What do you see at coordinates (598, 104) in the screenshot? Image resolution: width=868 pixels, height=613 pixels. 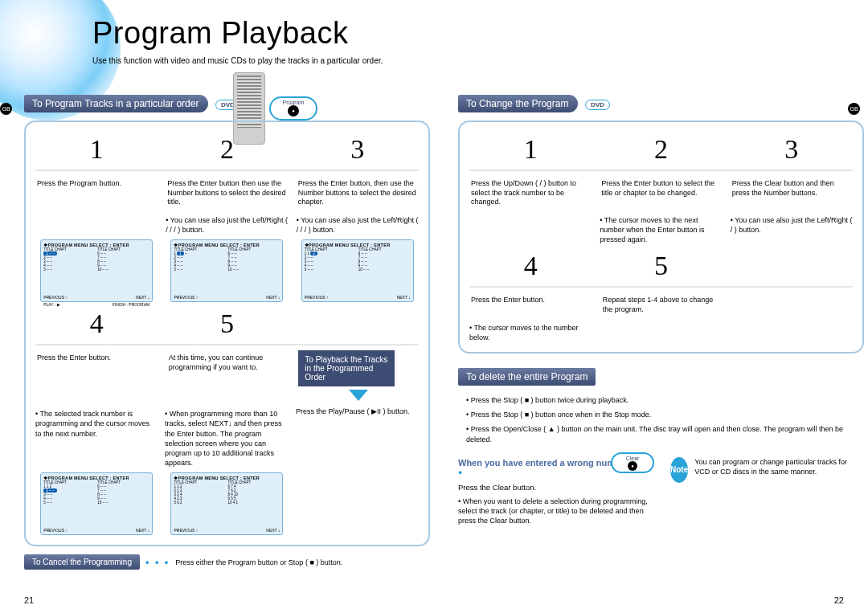 I see `dvd-badge: DVD` at bounding box center [598, 104].